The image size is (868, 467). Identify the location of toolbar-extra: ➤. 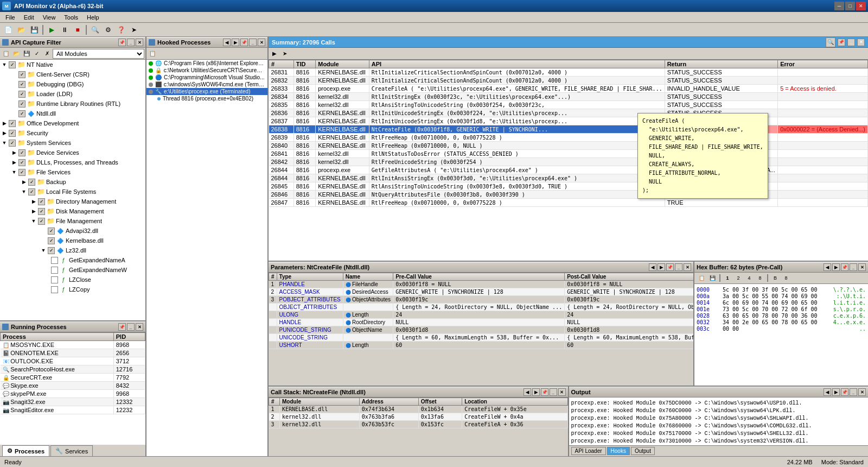
(134, 30).